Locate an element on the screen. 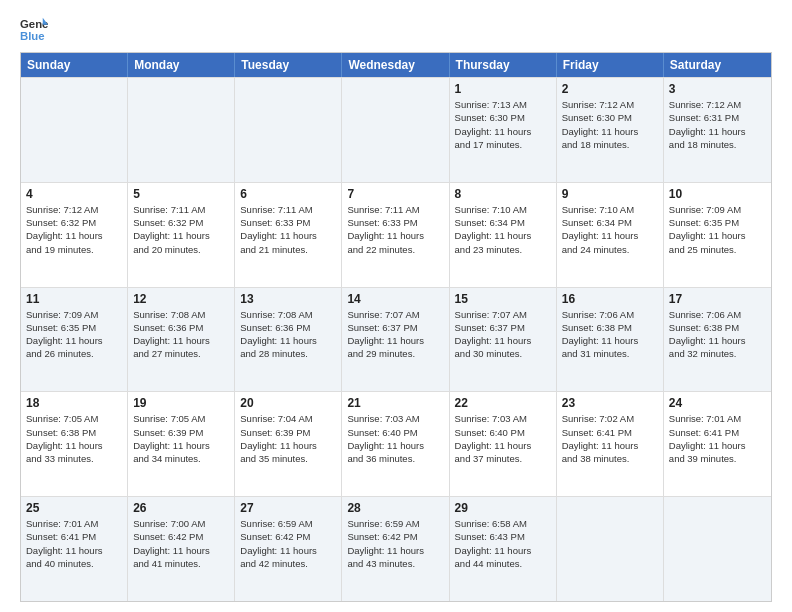  calendar-day-cell: 14Sunrise: 7:07 AM Sunset: 6:37 PM Dayli… is located at coordinates (396, 340).